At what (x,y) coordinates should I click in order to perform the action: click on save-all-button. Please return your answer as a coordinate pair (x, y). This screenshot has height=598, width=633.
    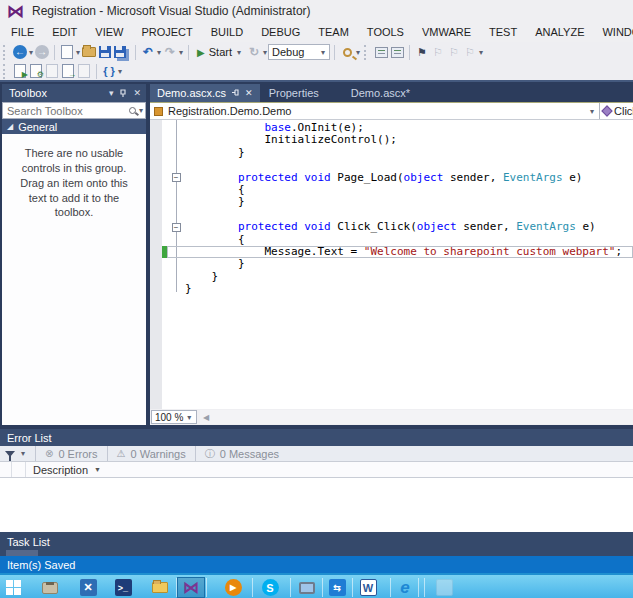
    Looking at the image, I should click on (122, 52).